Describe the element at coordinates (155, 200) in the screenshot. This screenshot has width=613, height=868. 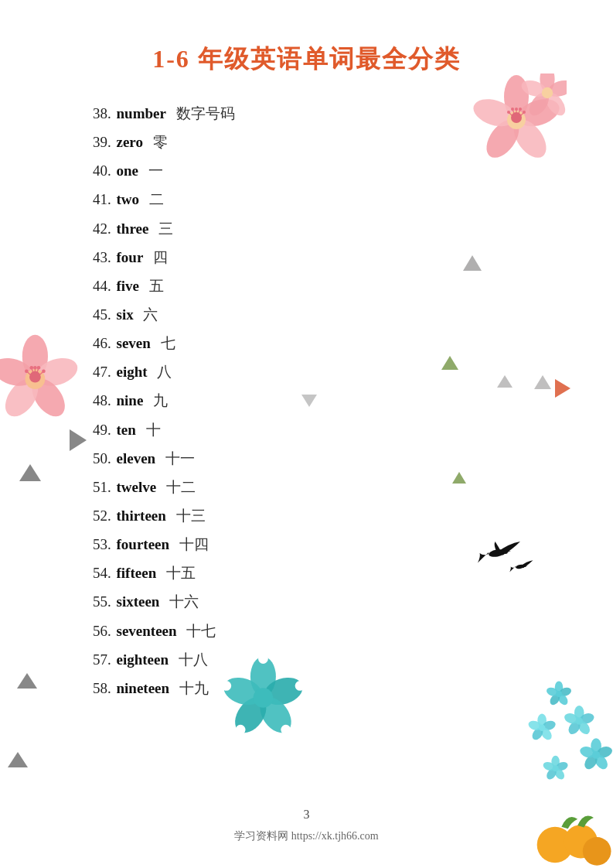
I see `word-chinese: 二` at that location.